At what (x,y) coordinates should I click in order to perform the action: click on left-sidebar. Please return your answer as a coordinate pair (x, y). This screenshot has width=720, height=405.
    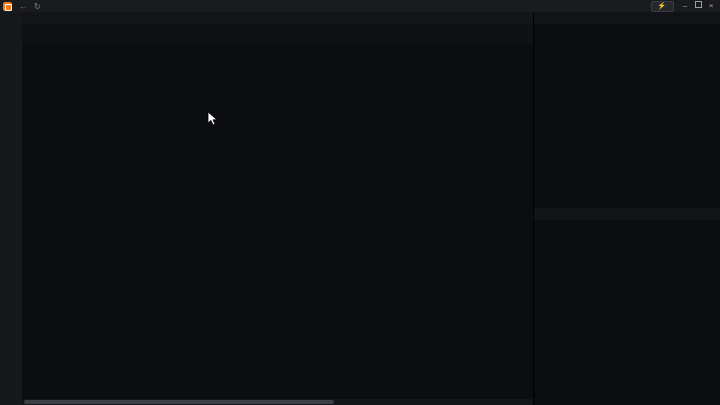
    Looking at the image, I should click on (11, 208).